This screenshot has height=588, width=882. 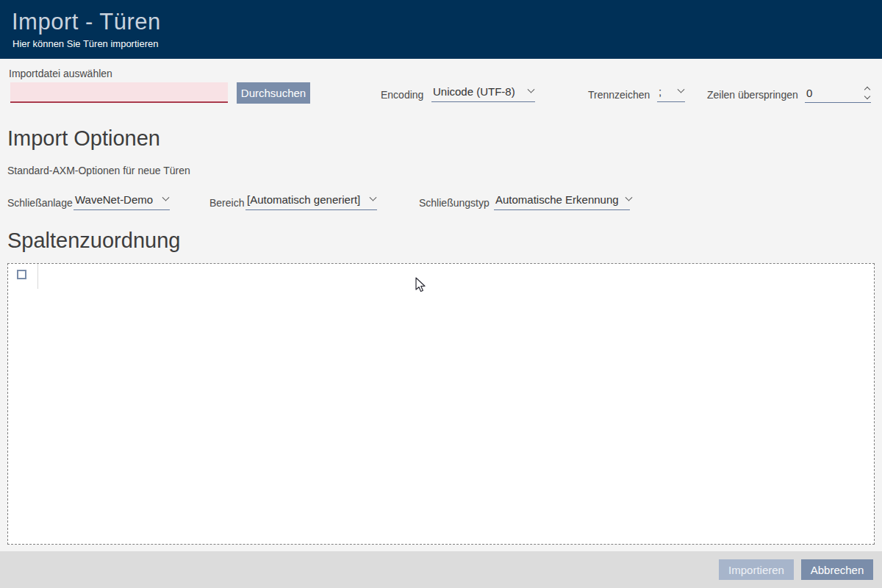 What do you see at coordinates (756, 570) in the screenshot?
I see `import-button: Importieren` at bounding box center [756, 570].